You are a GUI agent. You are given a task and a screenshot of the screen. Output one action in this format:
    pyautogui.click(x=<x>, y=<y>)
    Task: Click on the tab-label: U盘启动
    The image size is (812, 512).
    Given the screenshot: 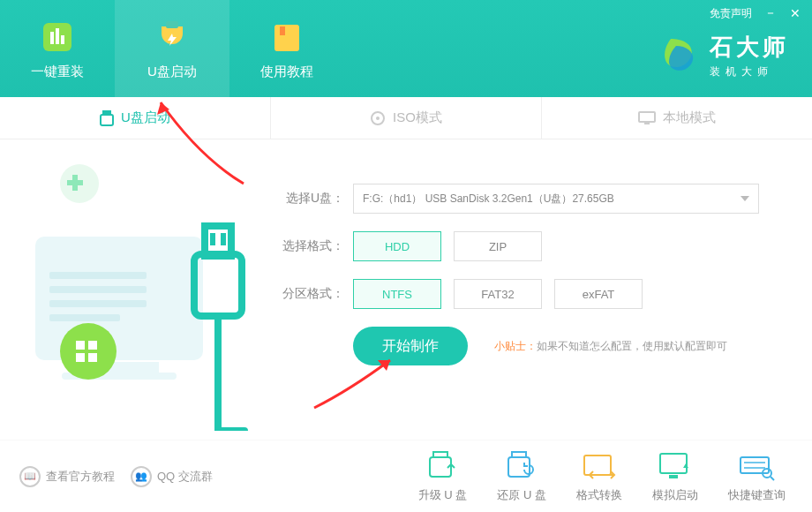 What is the action you would take?
    pyautogui.click(x=146, y=118)
    